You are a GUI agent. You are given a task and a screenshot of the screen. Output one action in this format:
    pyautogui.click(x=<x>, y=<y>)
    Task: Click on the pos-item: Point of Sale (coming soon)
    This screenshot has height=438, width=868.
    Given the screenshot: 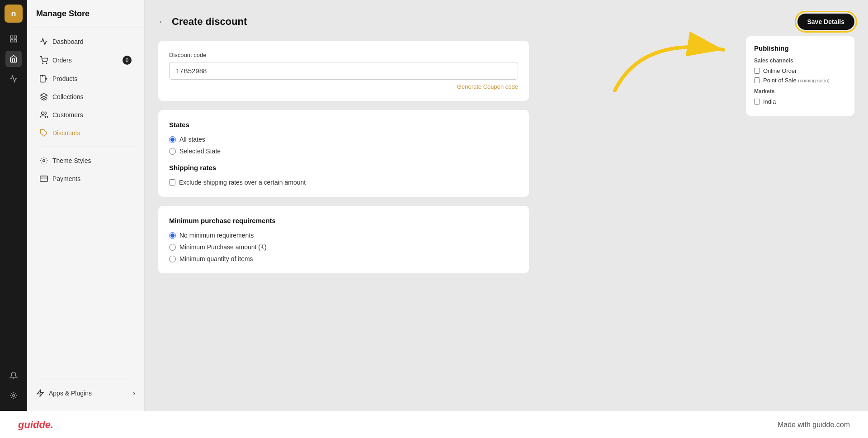 What is the action you would take?
    pyautogui.click(x=800, y=81)
    